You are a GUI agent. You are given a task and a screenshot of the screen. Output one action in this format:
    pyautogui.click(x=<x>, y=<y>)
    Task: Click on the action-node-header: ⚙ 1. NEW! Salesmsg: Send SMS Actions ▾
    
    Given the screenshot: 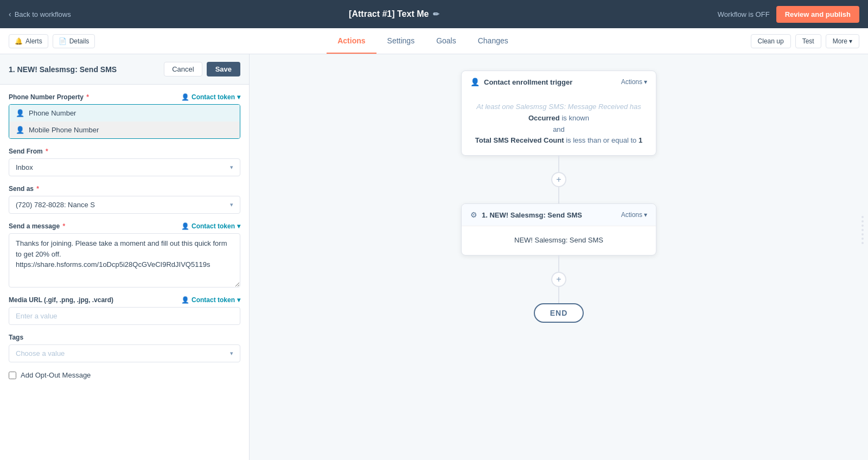 What is the action you would take?
    pyautogui.click(x=559, y=215)
    